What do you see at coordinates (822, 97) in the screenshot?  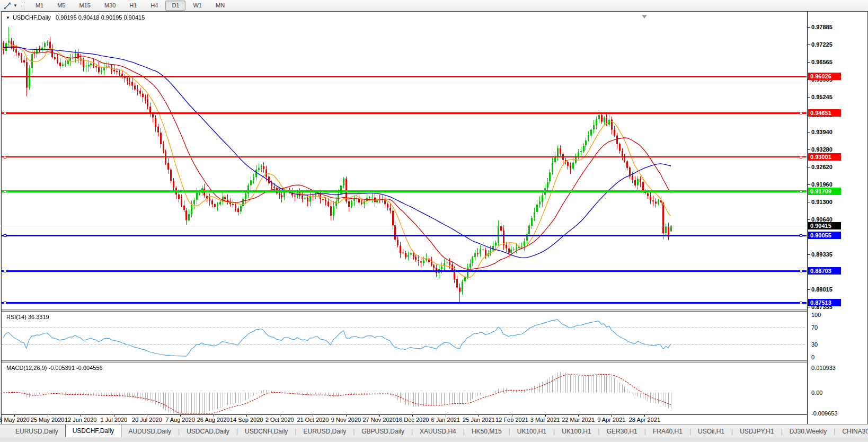 I see `price-axis-tick: 0.95245` at bounding box center [822, 97].